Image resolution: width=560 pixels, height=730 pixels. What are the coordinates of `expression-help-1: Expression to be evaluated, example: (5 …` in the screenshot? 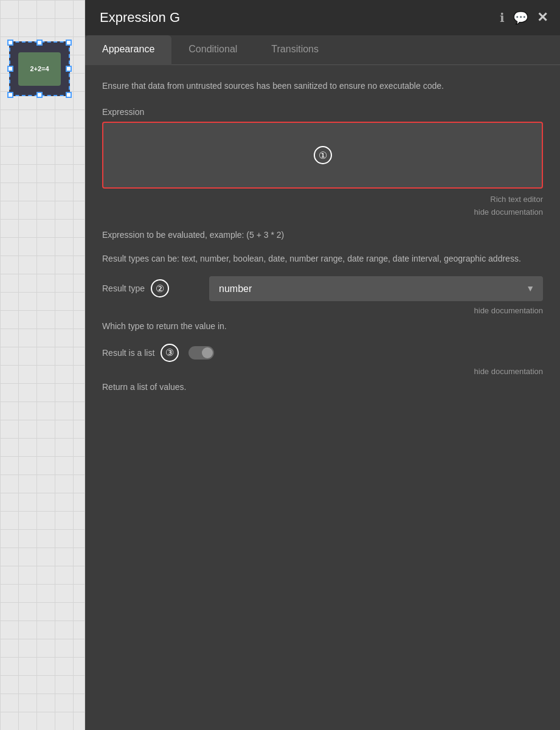 It's located at (322, 235).